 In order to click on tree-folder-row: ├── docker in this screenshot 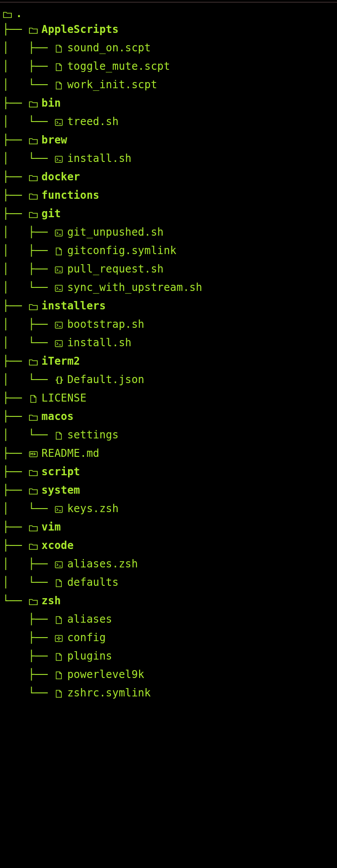, I will do `click(168, 177)`.